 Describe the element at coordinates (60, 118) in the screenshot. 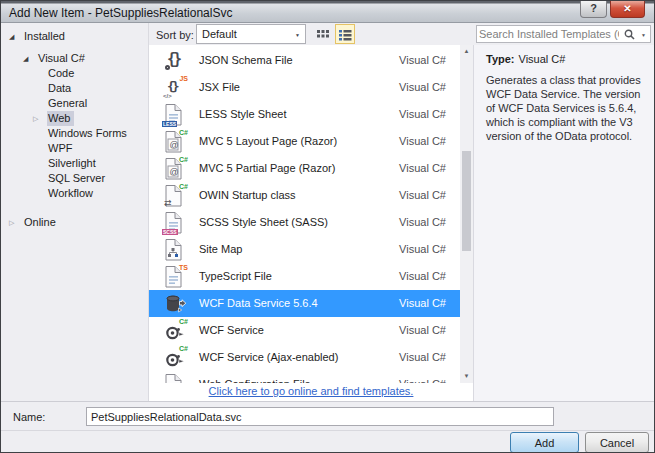

I see `tree-item-label: Web` at that location.